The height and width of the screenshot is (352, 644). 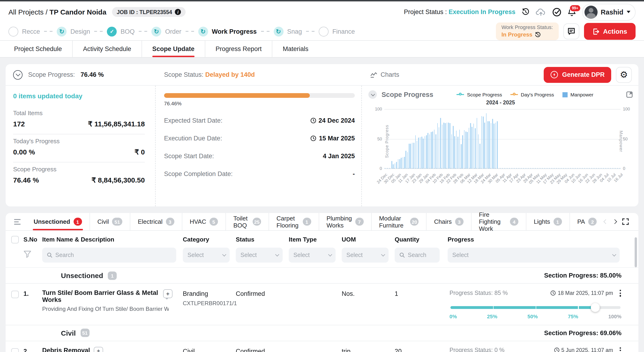 I want to click on notification-count-badge: 99+, so click(x=575, y=8).